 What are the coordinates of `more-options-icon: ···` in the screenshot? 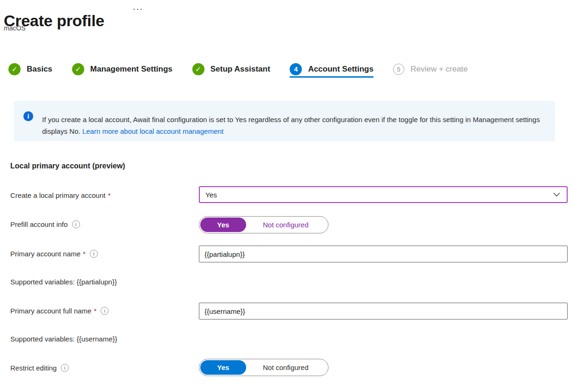 It's located at (138, 8).